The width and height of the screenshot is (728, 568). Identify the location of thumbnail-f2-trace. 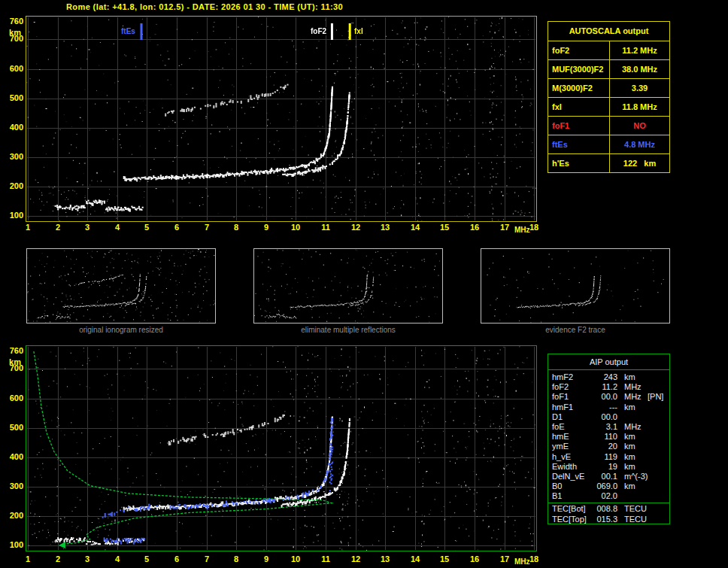
(575, 286).